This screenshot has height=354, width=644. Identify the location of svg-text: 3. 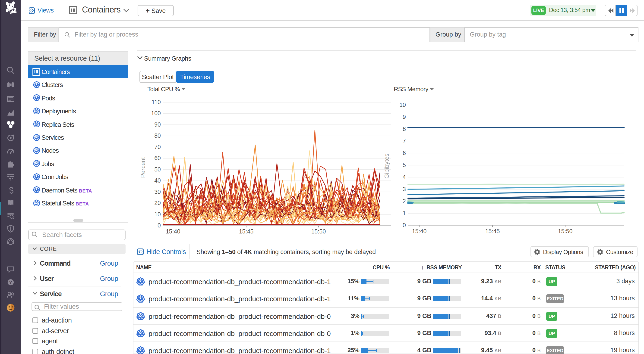
(404, 189).